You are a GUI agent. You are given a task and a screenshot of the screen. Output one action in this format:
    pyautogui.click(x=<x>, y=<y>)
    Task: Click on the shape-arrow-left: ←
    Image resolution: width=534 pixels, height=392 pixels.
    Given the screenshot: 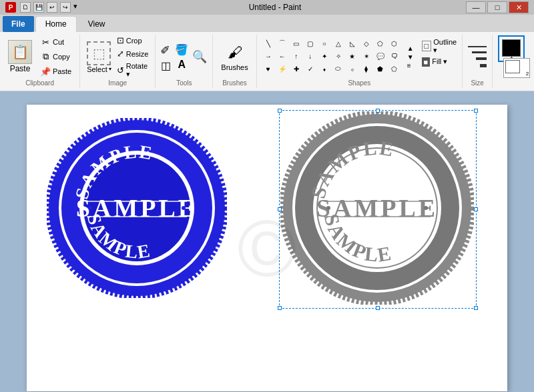 What is the action you would take?
    pyautogui.click(x=282, y=56)
    